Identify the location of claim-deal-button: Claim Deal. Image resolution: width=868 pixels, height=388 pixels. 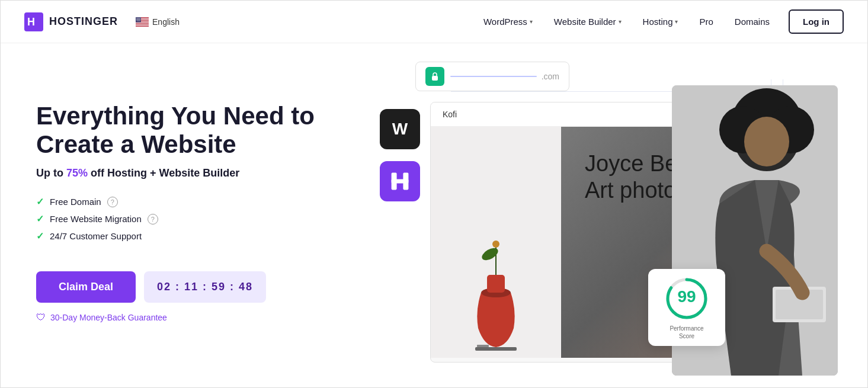
(86, 287).